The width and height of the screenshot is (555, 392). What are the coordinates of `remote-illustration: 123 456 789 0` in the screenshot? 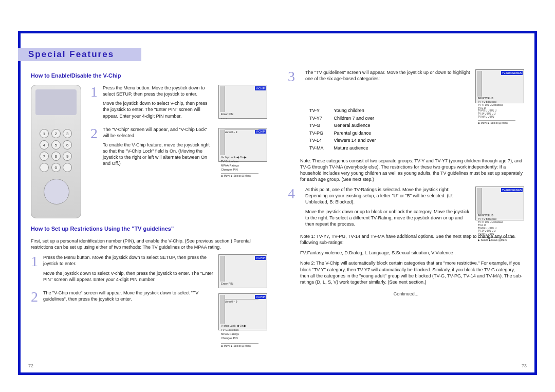 It's located at (56, 152).